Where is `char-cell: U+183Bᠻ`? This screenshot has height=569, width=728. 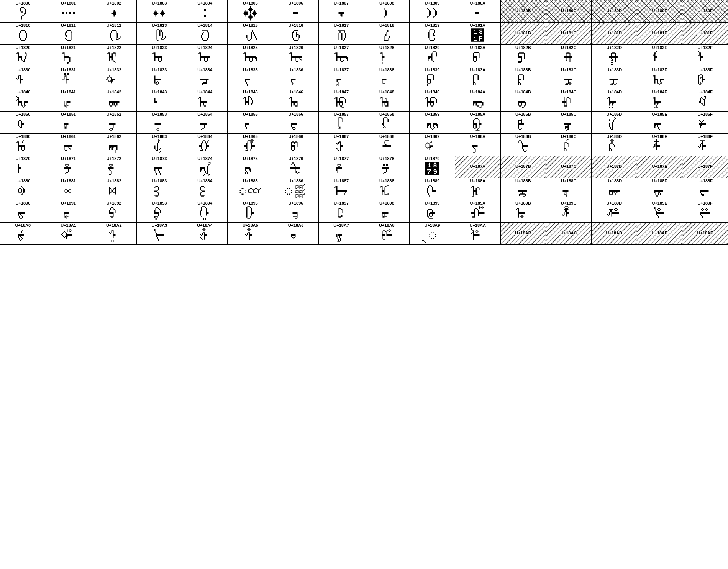 char-cell: U+183Bᠻ is located at coordinates (523, 78).